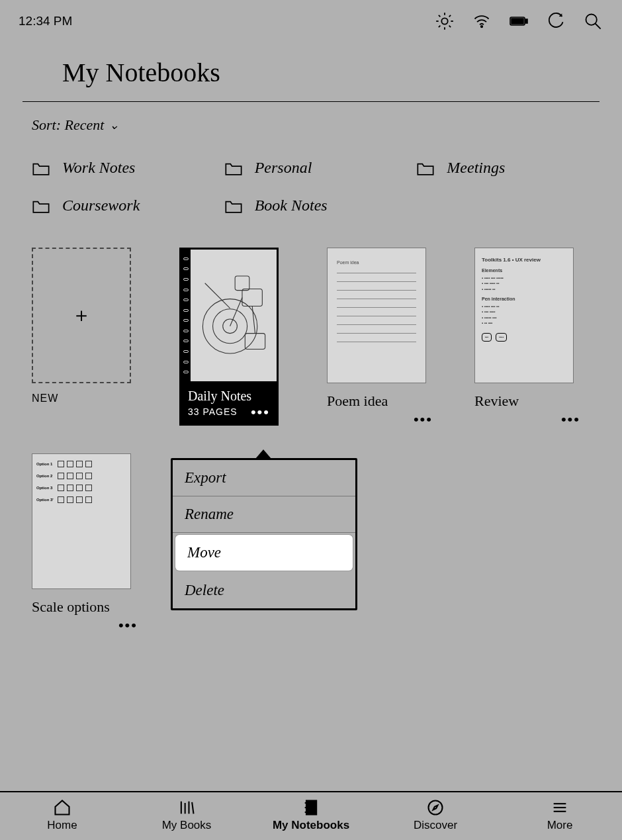 The image size is (622, 840). Describe the element at coordinates (263, 454) in the screenshot. I see `context-menu-pointer` at that location.